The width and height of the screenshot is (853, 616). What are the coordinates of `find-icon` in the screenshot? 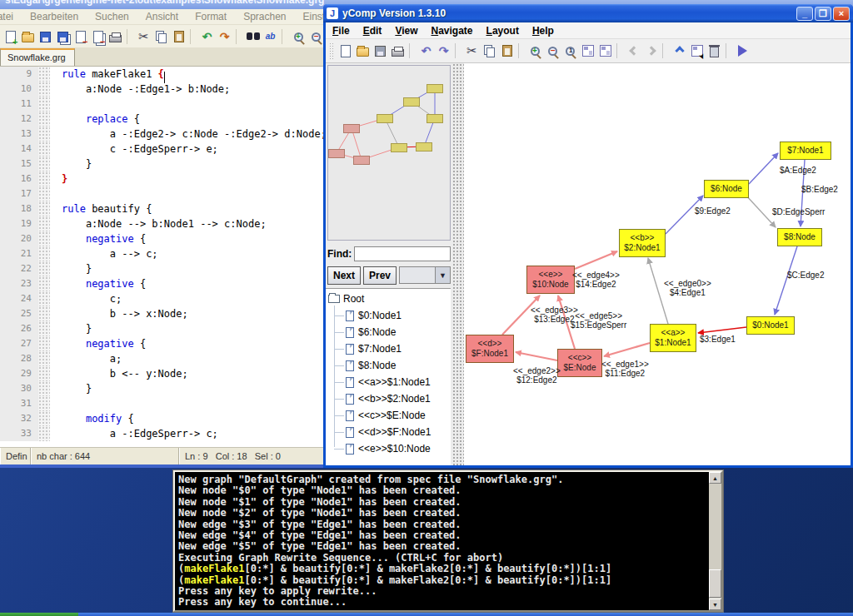 It's located at (253, 37).